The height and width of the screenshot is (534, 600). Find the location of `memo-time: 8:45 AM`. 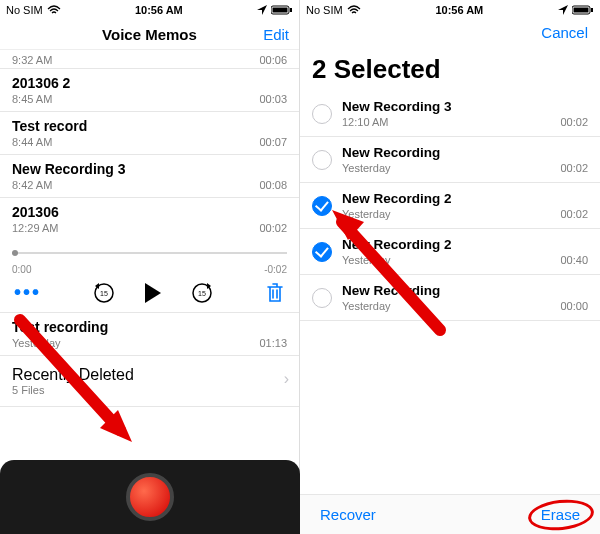

memo-time: 8:45 AM is located at coordinates (32, 99).